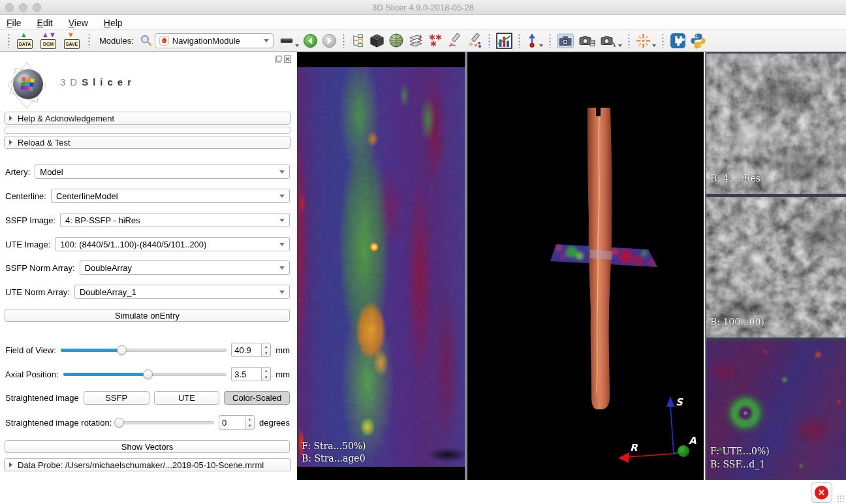 The height and width of the screenshot is (504, 846). I want to click on main-toolbar: ▲ DATA ▲▼ DCM ▼ SAVE Modules: Navigation…, so click(423, 40).